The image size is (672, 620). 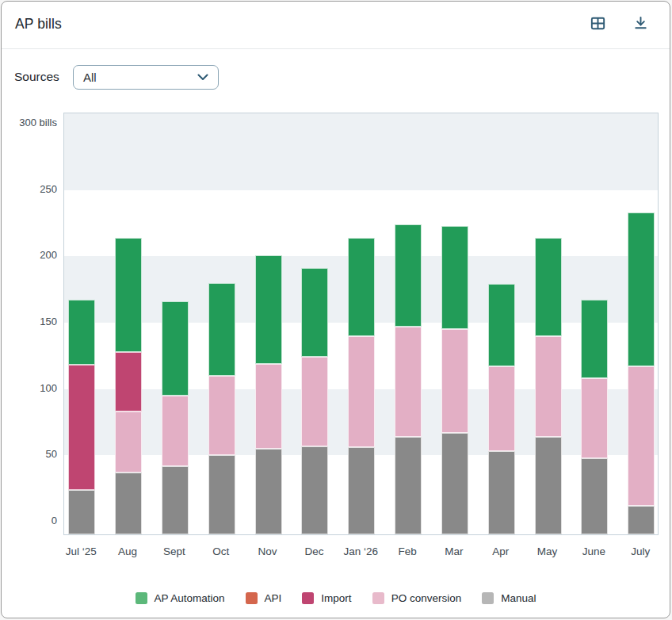 I want to click on bar-july, so click(x=641, y=373).